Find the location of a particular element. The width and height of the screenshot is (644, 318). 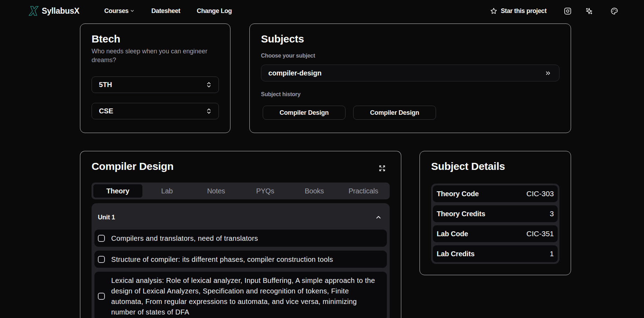

nav-actions: Star this project is located at coordinates (554, 11).